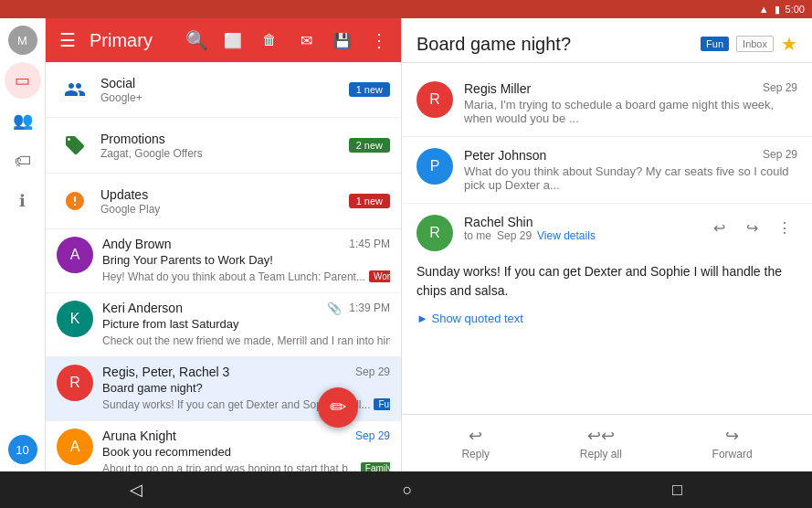 The width and height of the screenshot is (812, 508). Describe the element at coordinates (225, 195) in the screenshot. I see `updates-name: Updates` at that location.